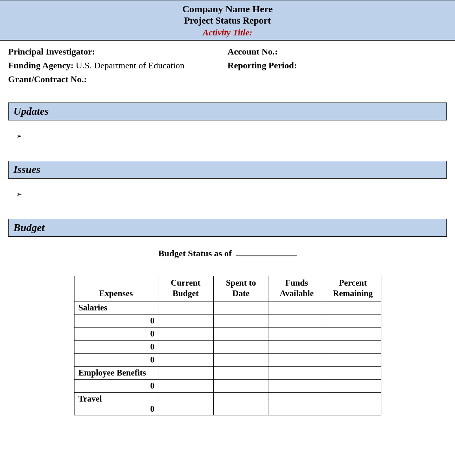 This screenshot has width=455, height=476. I want to click on row-label: Salaries, so click(116, 308).